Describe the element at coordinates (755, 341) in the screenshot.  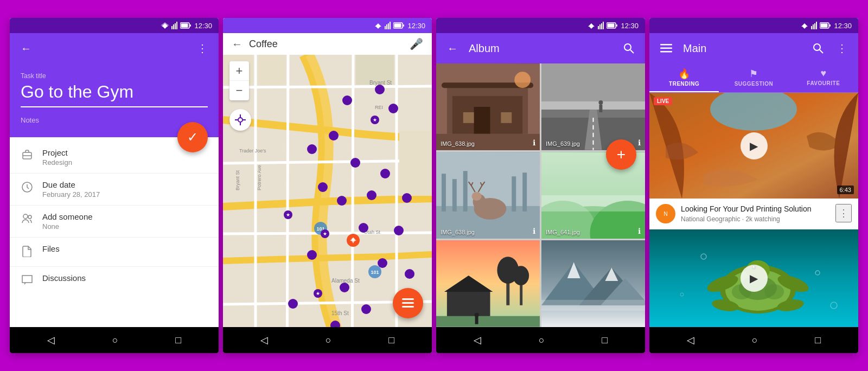
I see `home-nav-4: ○` at that location.